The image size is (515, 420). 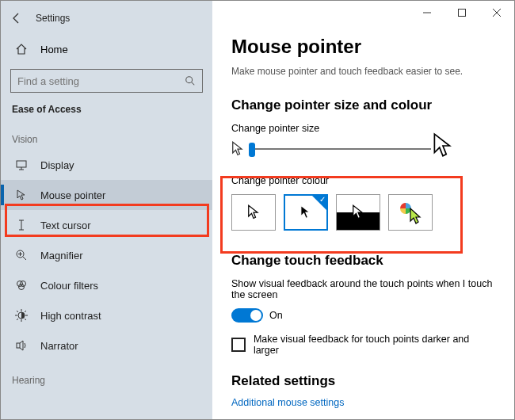 I want to click on window-controls, so click(x=462, y=13).